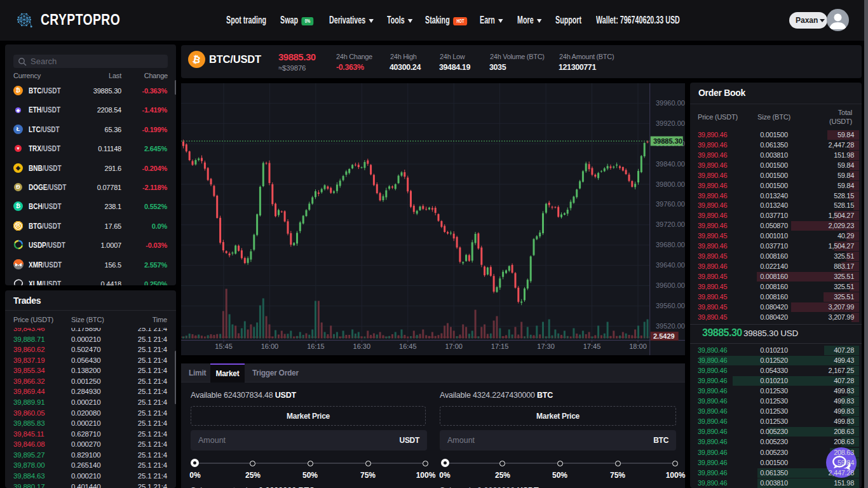 This screenshot has width=868, height=488. What do you see at coordinates (224, 346) in the screenshot?
I see `svg-text: 15:45` at bounding box center [224, 346].